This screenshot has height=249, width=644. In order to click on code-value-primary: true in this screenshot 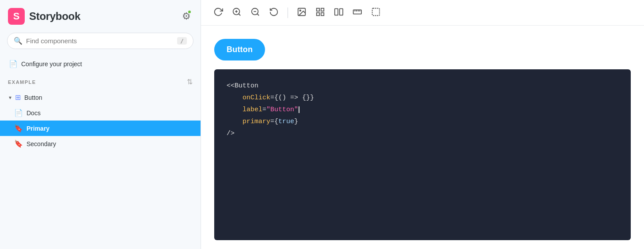, I will do `click(286, 122)`.